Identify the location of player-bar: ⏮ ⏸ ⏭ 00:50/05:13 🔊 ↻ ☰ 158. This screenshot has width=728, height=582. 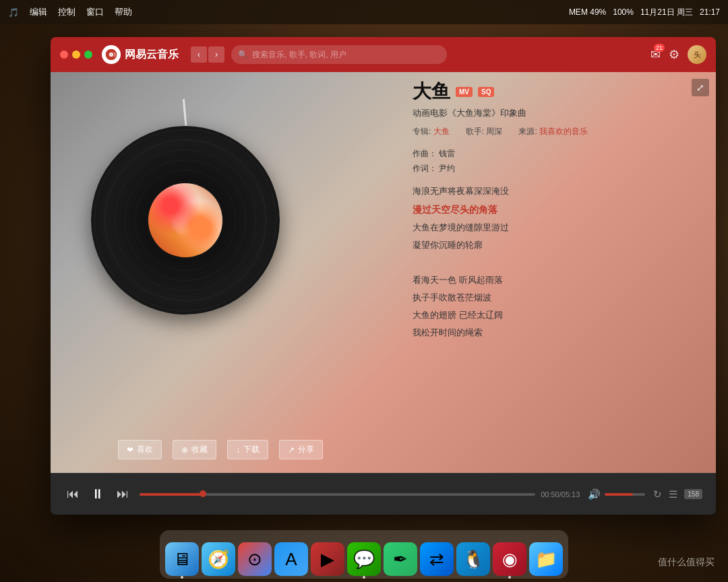
(383, 494).